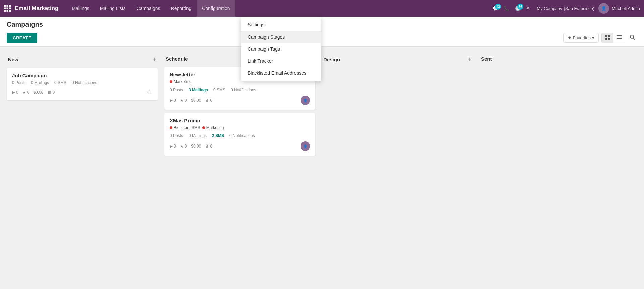 Image resolution: width=644 pixels, height=289 pixels. What do you see at coordinates (281, 37) in the screenshot?
I see `dropdown-item-campaign-stages: Campaign Stages` at bounding box center [281, 37].